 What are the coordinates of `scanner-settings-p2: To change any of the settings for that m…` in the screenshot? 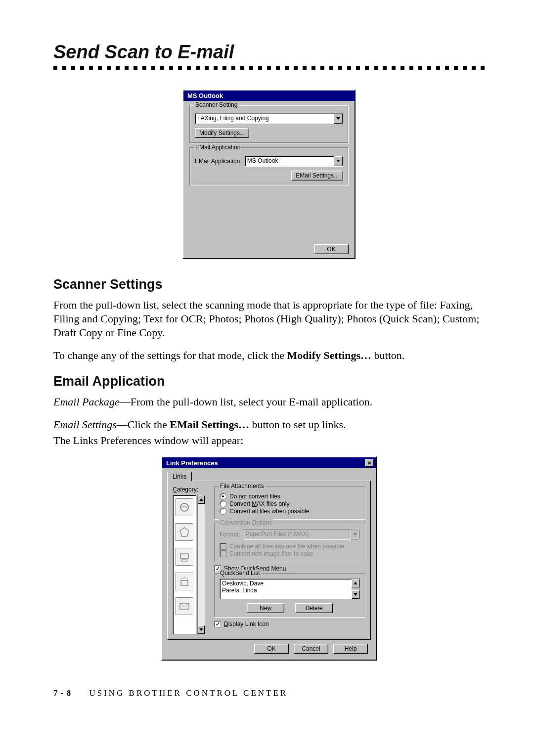 It's located at (269, 356).